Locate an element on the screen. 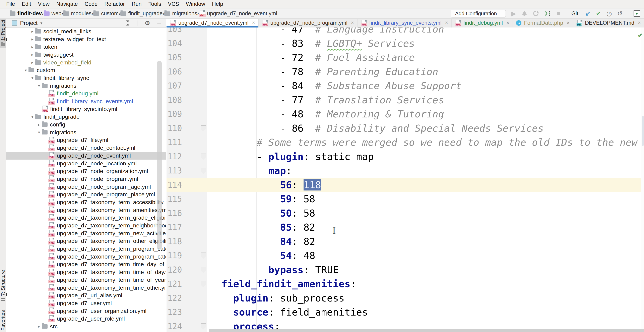  profiler-icon is located at coordinates (548, 14).